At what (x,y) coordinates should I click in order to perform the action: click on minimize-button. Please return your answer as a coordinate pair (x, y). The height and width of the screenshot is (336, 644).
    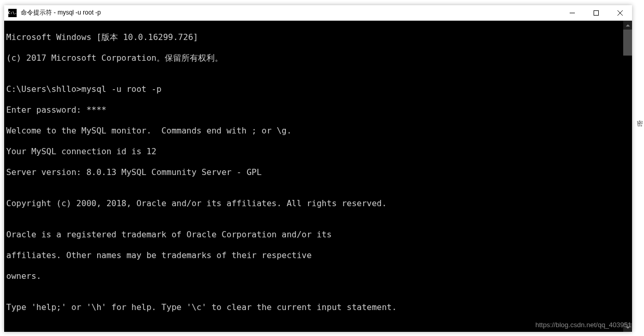
    Looking at the image, I should click on (572, 12).